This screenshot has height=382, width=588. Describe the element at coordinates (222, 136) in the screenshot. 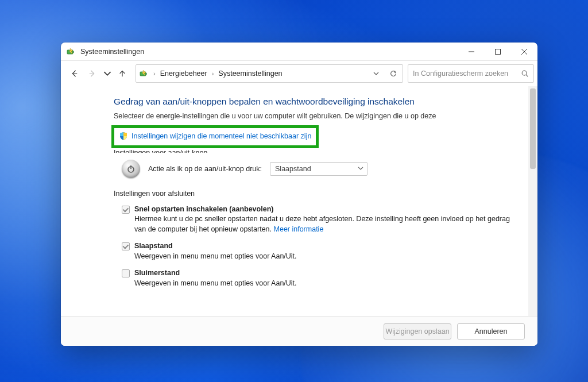

I see `admin-settings-link: Instellingen wijzigen die momenteel niet…` at that location.